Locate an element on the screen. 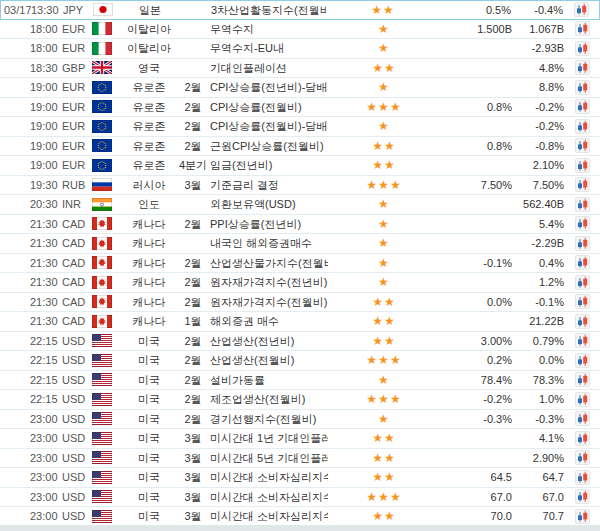  event-name-link: CPI상승률(전월비)-담배제외 is located at coordinates (268, 126).